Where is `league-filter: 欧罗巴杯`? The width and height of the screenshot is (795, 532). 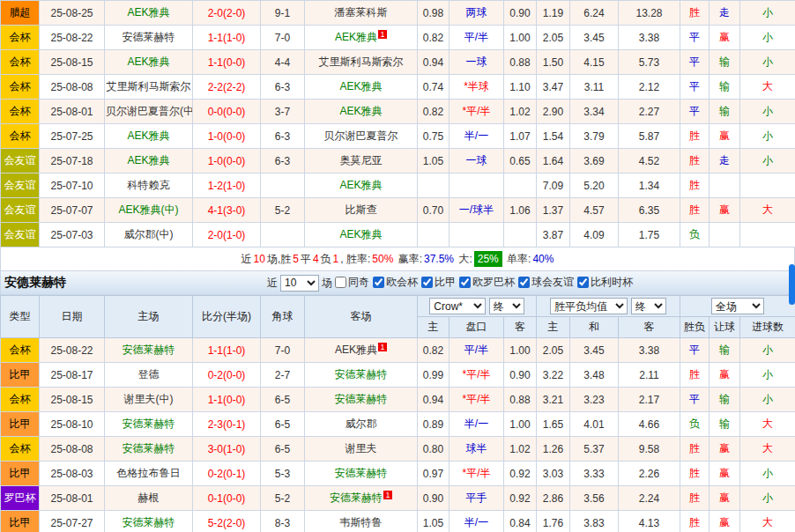 league-filter: 欧罗巴杯 is located at coordinates (487, 282).